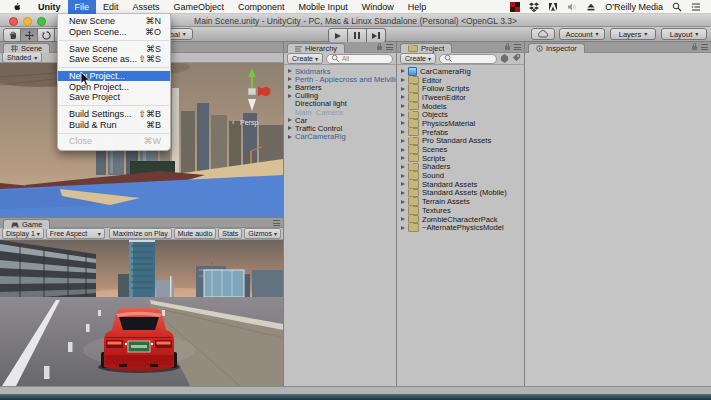 The height and width of the screenshot is (400, 711). Describe the element at coordinates (338, 36) in the screenshot. I see `play-button` at that location.